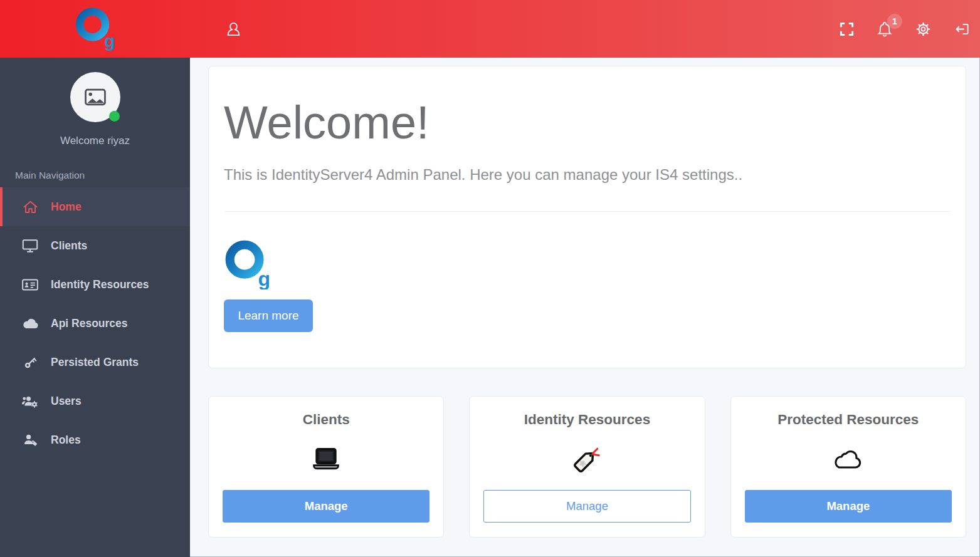 This screenshot has width=980, height=557. What do you see at coordinates (95, 323) in the screenshot?
I see `main-navigation: Home Clients` at bounding box center [95, 323].